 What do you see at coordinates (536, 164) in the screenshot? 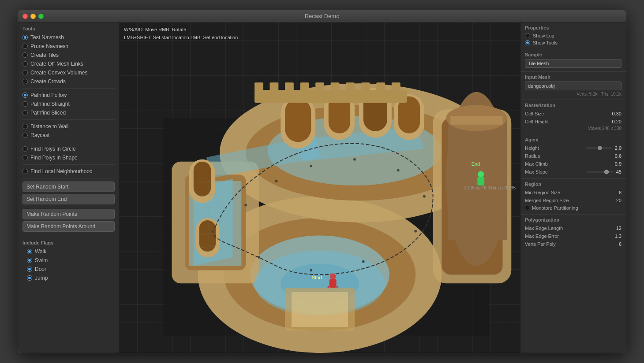
I see `agent-max-climb-label: Max Climb` at bounding box center [536, 164].